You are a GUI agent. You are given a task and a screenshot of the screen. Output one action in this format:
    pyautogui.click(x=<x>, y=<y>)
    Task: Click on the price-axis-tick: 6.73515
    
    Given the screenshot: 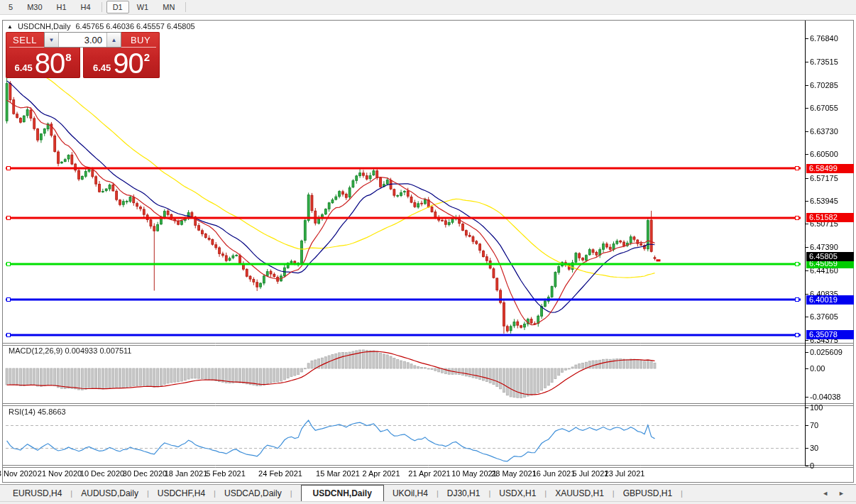 What is the action you would take?
    pyautogui.click(x=824, y=62)
    